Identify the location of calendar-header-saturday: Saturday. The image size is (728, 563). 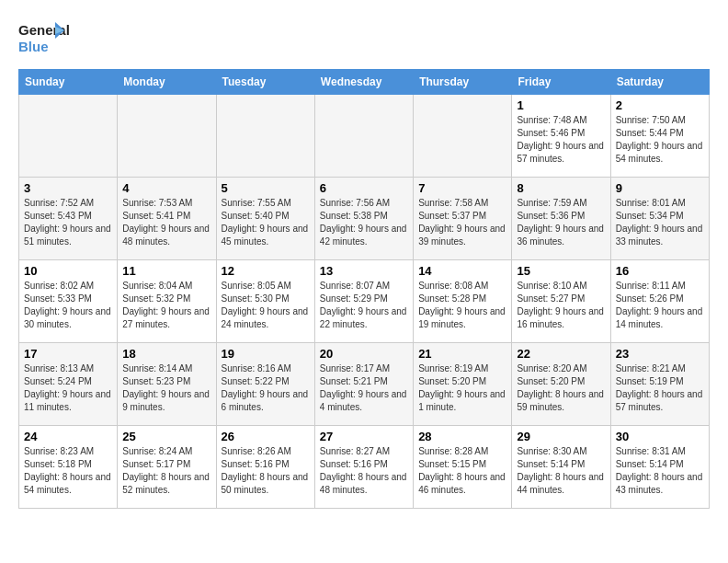
(660, 83).